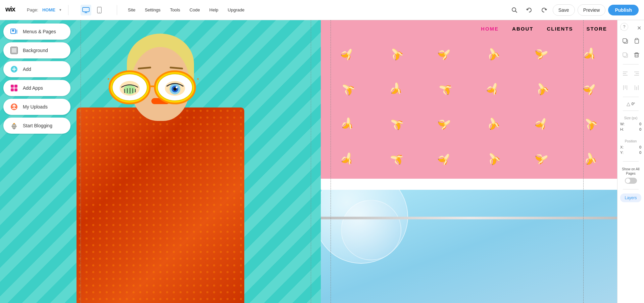 This screenshot has width=644, height=303. What do you see at coordinates (514, 10) in the screenshot?
I see `search-icon` at bounding box center [514, 10].